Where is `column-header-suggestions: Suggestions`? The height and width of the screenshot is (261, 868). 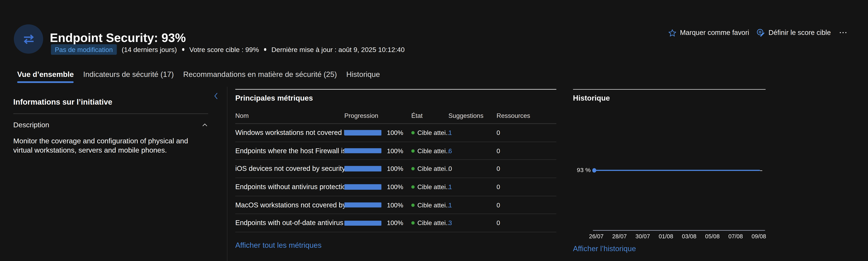 column-header-suggestions: Suggestions is located at coordinates (472, 116).